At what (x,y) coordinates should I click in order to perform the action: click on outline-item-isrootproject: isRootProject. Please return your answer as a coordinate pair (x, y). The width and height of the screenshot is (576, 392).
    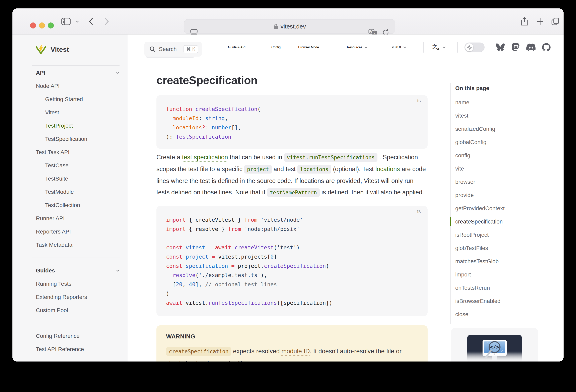
    Looking at the image, I should click on (503, 235).